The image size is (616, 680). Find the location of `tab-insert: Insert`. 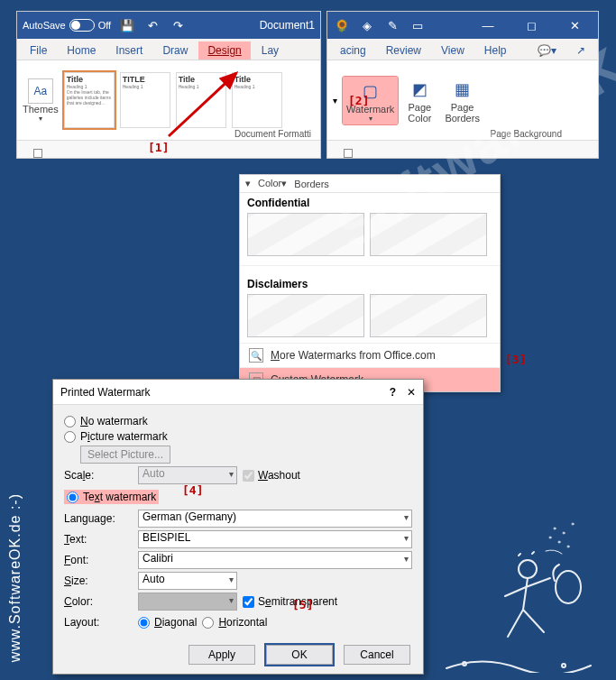

tab-insert: Insert is located at coordinates (129, 51).